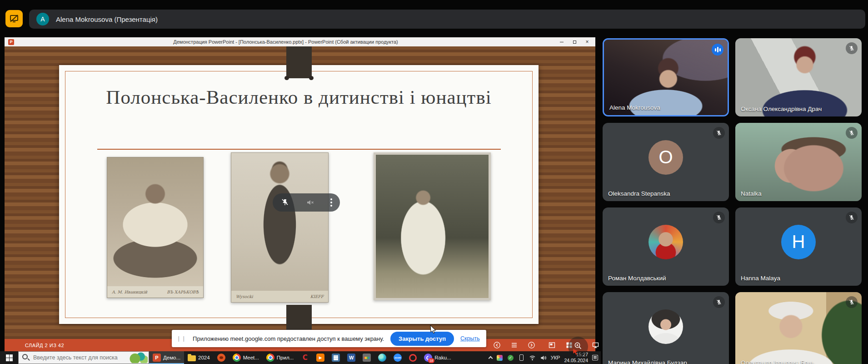 Image resolution: width=868 pixels, height=364 pixels. What do you see at coordinates (14, 19) in the screenshot?
I see `screen-share-chip` at bounding box center [14, 19].